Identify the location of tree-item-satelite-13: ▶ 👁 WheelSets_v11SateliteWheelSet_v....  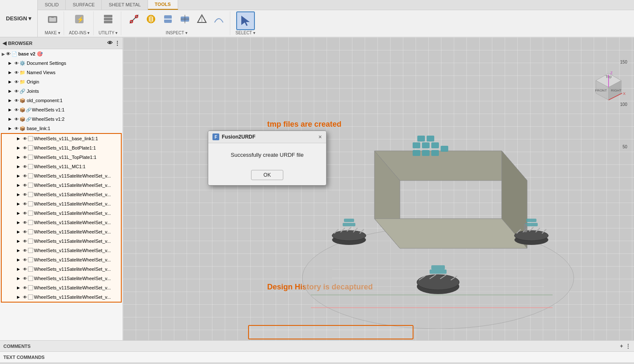
(61, 288).